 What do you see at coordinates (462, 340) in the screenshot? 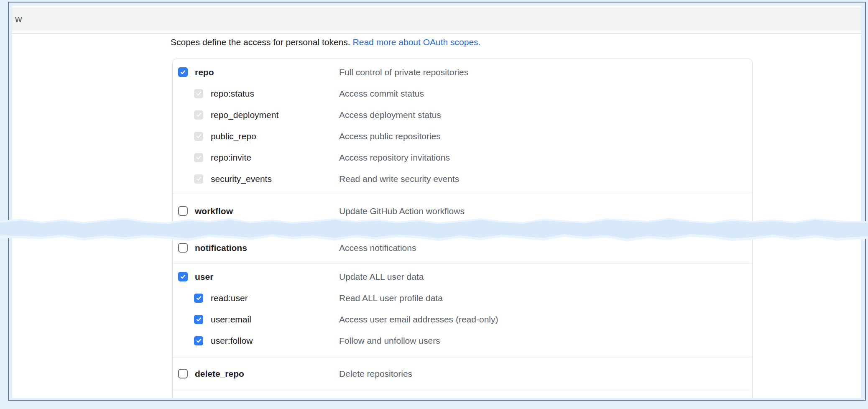
I see `scope-row: user:followFollow and unfollow users` at bounding box center [462, 340].